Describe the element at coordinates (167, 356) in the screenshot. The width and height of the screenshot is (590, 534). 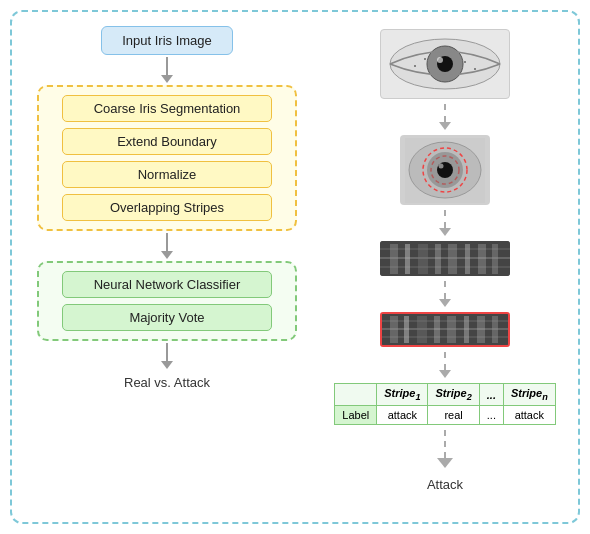
I see `arrow-green-to-result` at that location.